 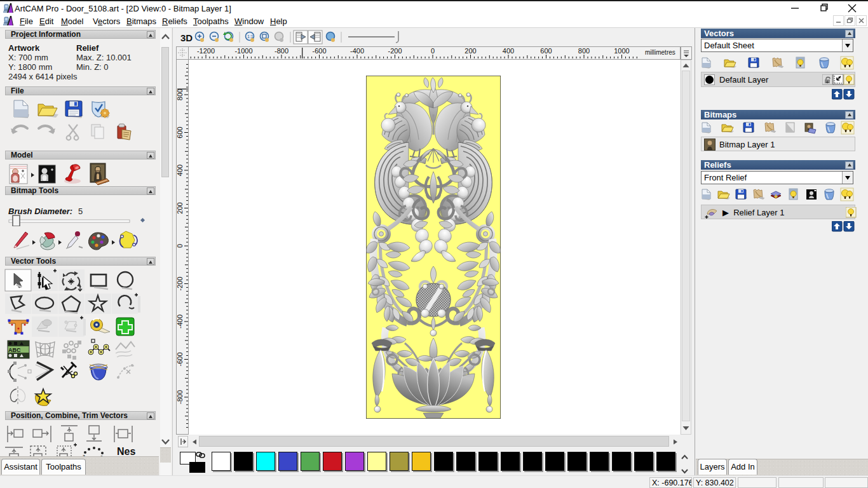 I want to click on svg-text: 1:1, so click(x=250, y=37).